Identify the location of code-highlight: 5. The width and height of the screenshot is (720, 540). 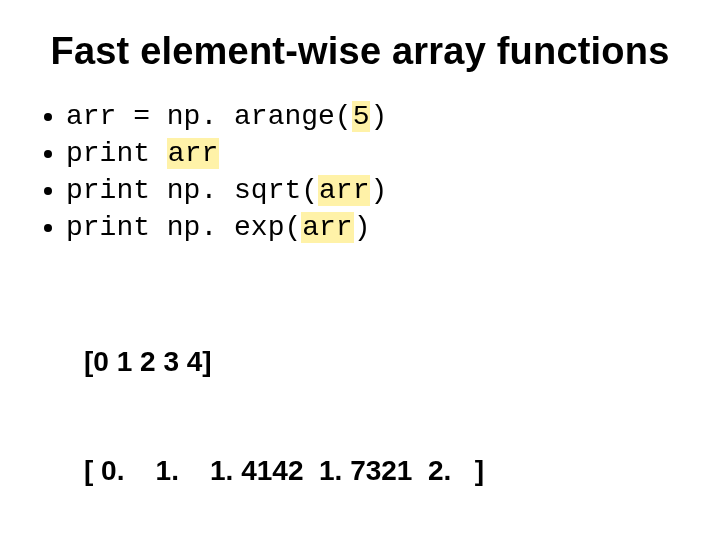
(362, 116).